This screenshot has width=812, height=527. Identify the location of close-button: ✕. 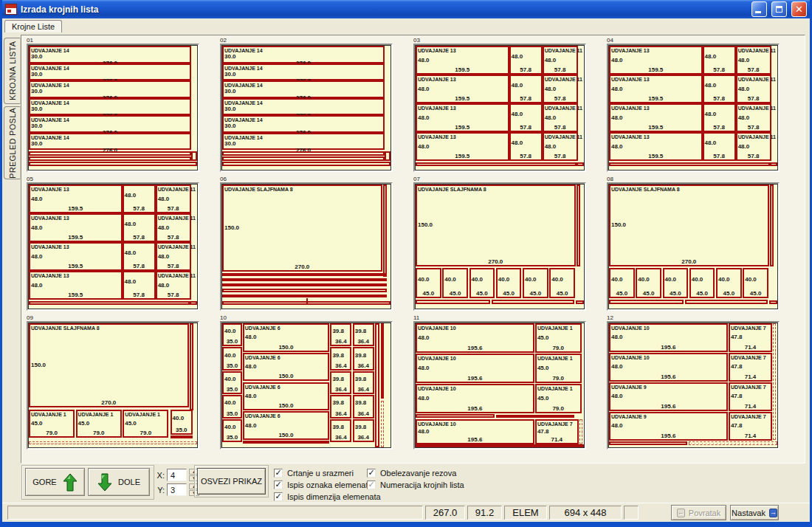
(799, 9).